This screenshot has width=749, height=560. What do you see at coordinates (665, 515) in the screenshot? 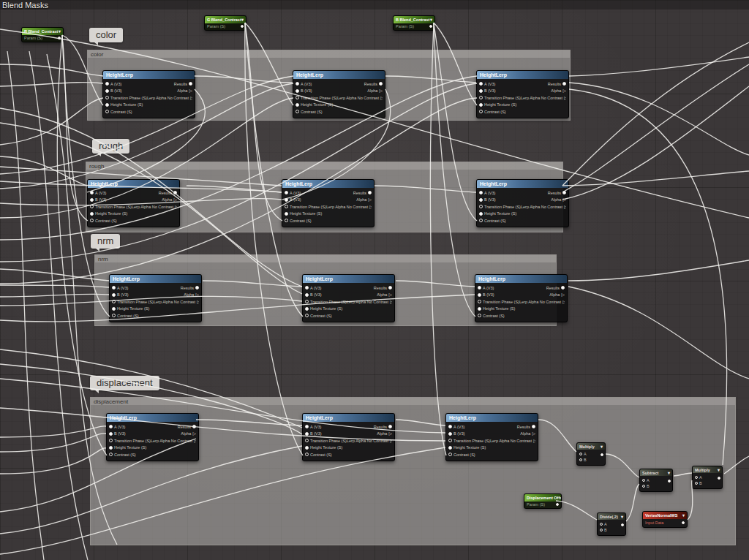
I see `node-header: VertexNormalWS ▾` at bounding box center [665, 515].